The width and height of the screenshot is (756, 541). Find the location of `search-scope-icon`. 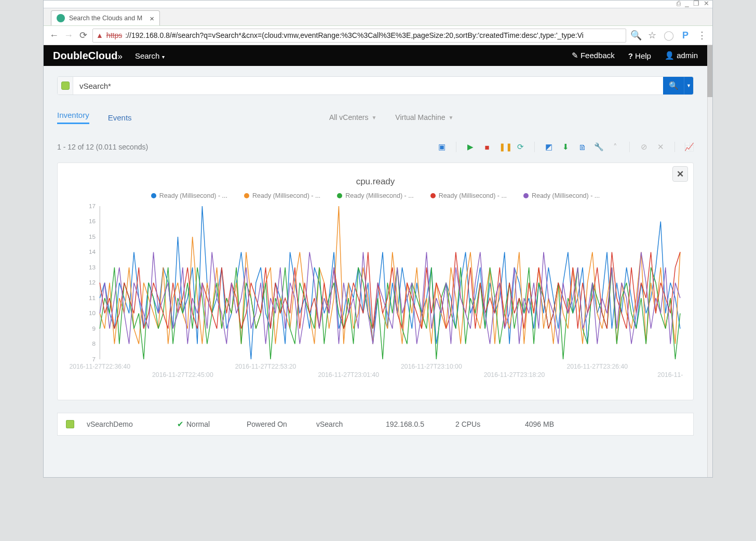

search-scope-icon is located at coordinates (65, 86).